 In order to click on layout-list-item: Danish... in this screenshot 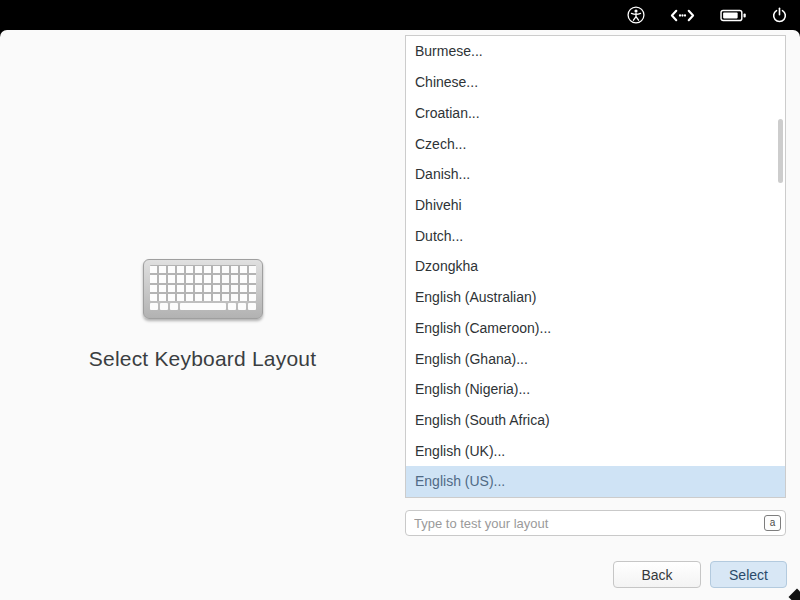, I will do `click(596, 174)`.